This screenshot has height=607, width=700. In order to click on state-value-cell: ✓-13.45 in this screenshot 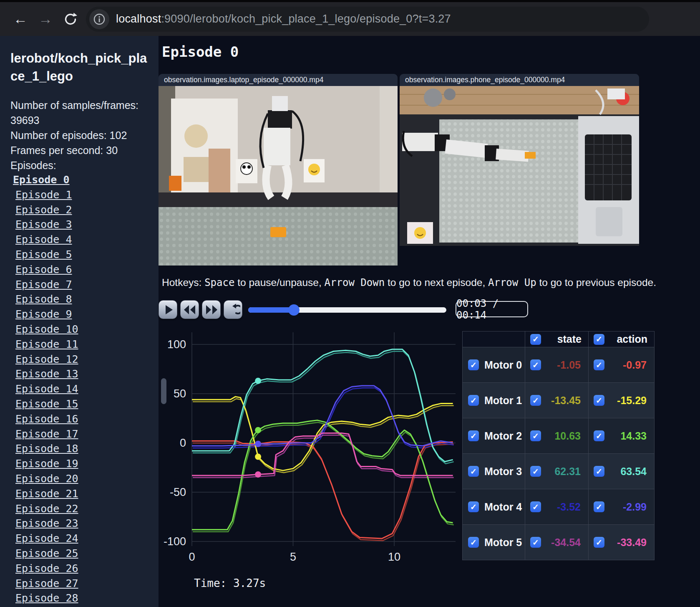, I will do `click(557, 401)`.